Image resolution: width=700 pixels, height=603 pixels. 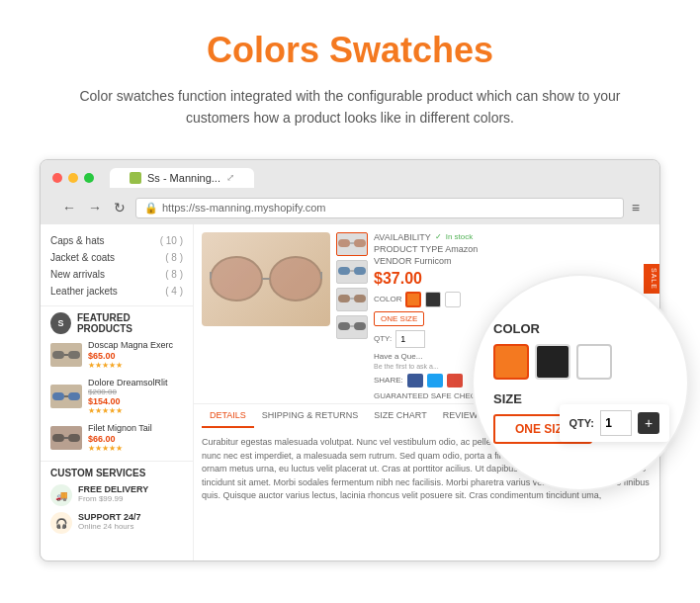 I want to click on truck-icon: 🚚, so click(x=61, y=495).